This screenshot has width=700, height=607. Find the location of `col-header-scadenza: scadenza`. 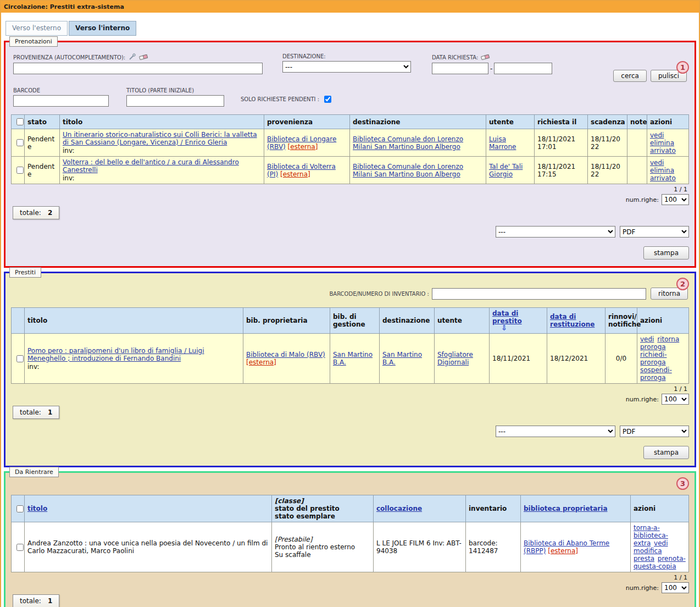

col-header-scadenza: scadenza is located at coordinates (608, 122).